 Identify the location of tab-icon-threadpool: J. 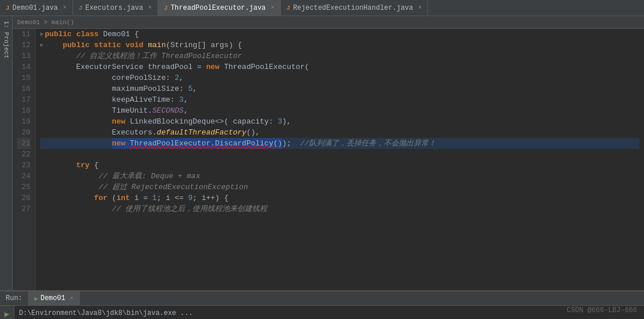
(165, 8).